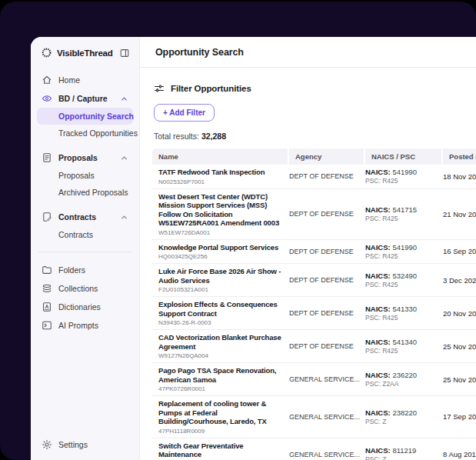  I want to click on posted-date: 17 Sep 2018, so click(460, 417).